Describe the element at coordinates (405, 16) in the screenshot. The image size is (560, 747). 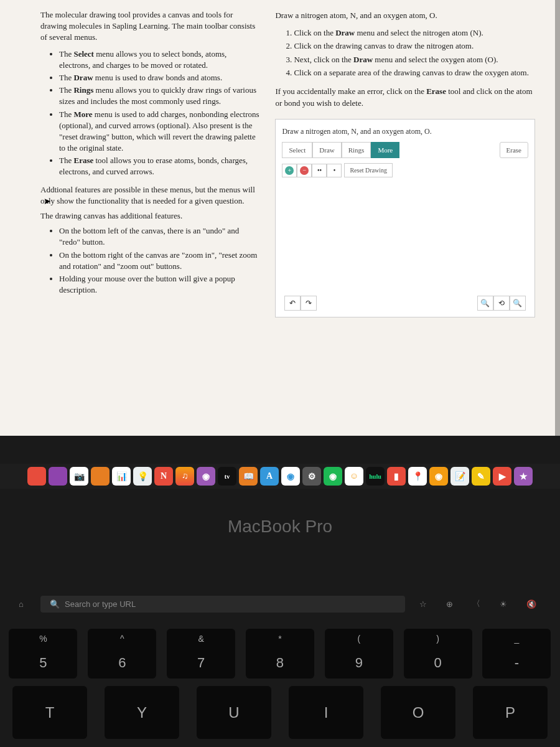
I see `task-instruction: Draw a nitrogen atom, N, and an oxygen a…` at that location.